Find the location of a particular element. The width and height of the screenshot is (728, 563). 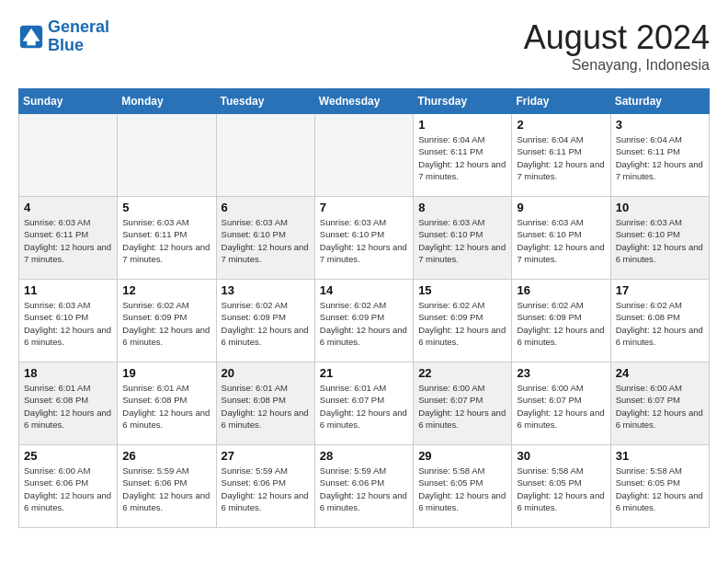

logo: General Blue is located at coordinates (64, 37).